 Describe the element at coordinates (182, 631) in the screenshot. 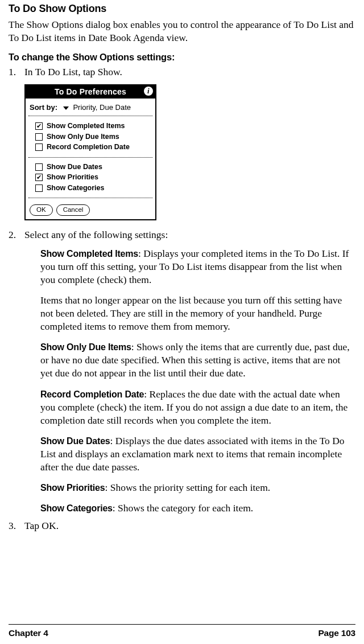

I see `page-footer: Chapter 4 Page 103` at that location.